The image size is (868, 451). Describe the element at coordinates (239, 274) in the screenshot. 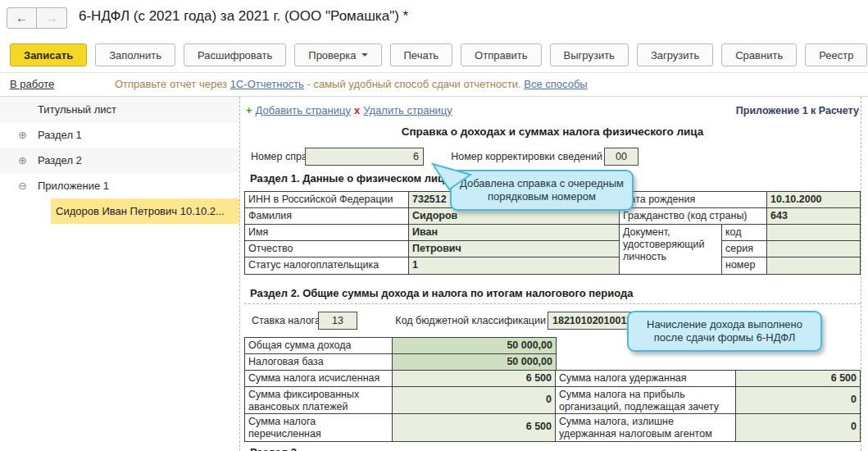

I see `sidebar-splitter` at that location.